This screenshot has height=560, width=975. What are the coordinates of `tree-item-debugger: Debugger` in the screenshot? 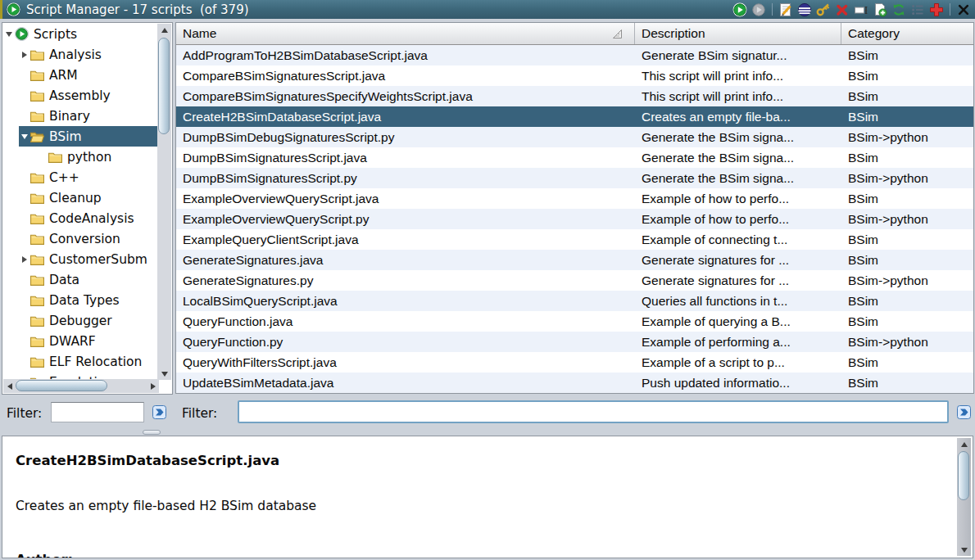 It's located at (88, 321).